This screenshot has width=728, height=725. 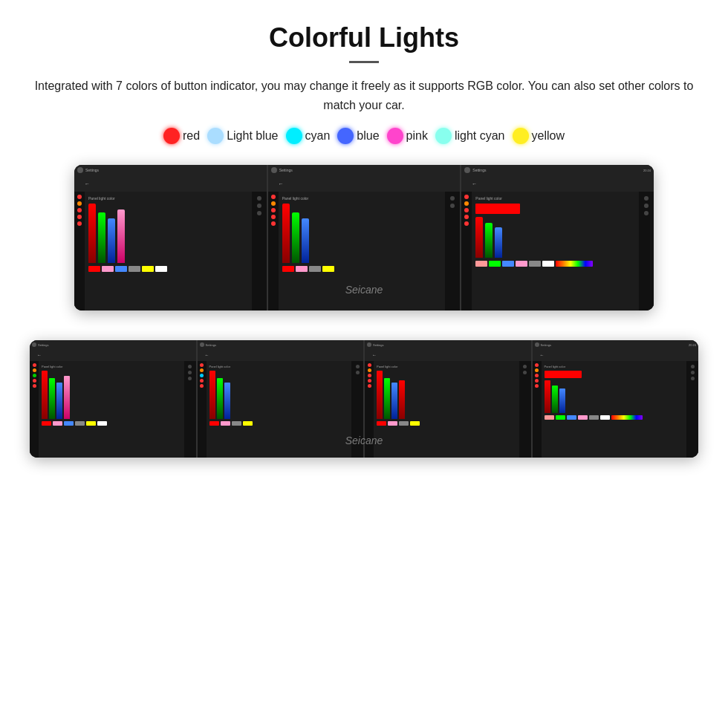 What do you see at coordinates (114, 399) in the screenshot?
I see `bottom-screen-1: Settings ← Panel light color` at bounding box center [114, 399].